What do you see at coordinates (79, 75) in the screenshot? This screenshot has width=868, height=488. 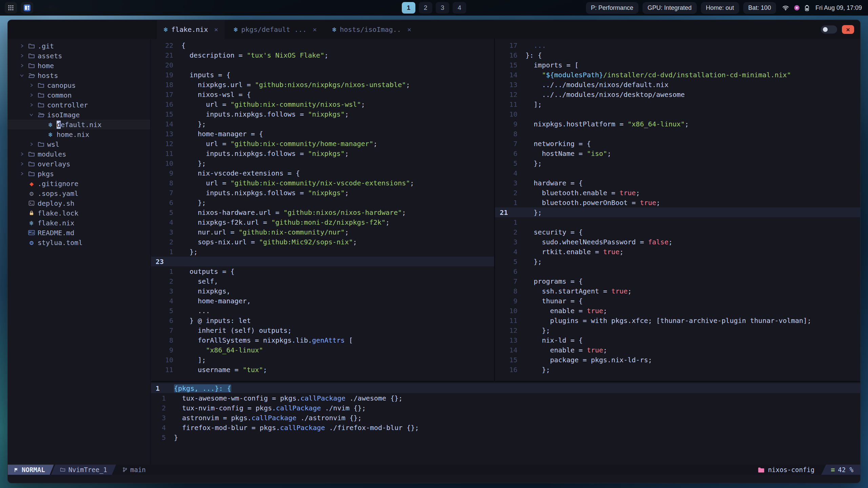 I see `tree-dir-hosts: hosts` at bounding box center [79, 75].